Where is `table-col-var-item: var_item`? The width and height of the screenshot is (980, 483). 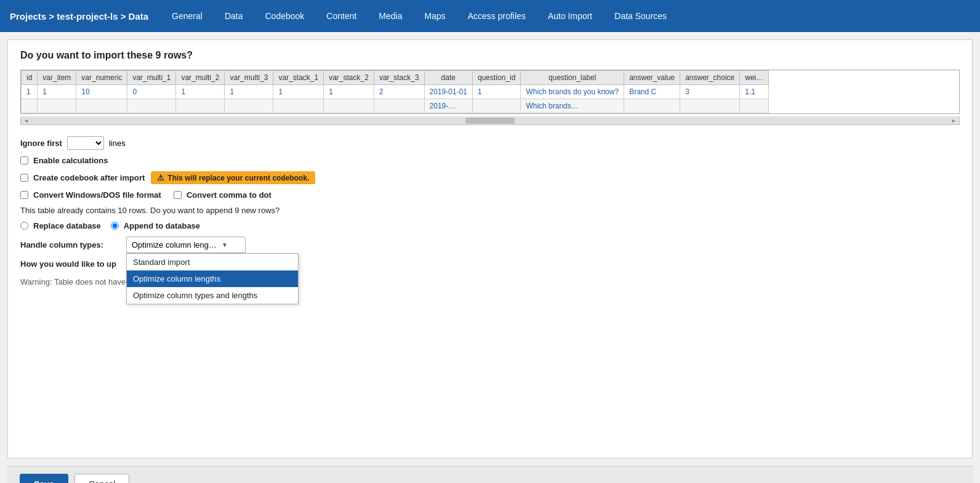
table-col-var-item: var_item is located at coordinates (57, 78).